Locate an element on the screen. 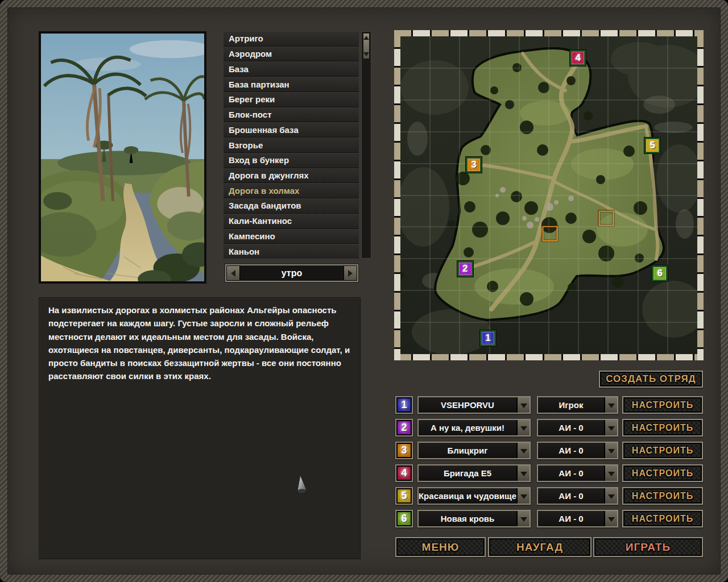 The image size is (728, 582). mission-list-item: Берег реки is located at coordinates (291, 99).